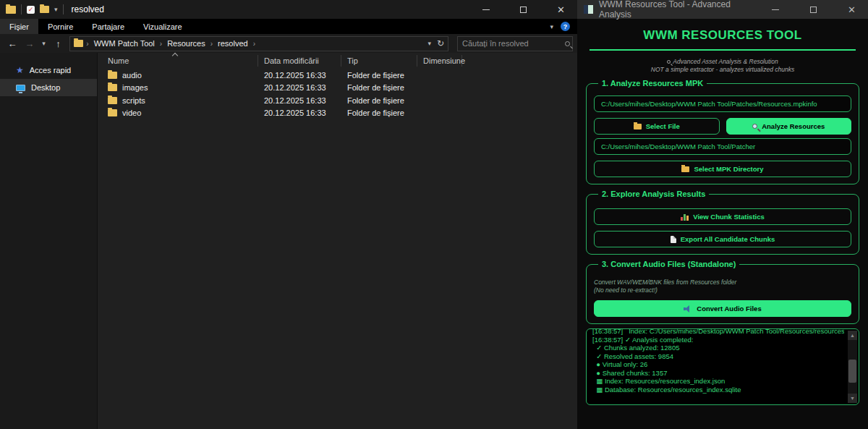 Image resolution: width=868 pixels, height=429 pixels. I want to click on section-title: 1. Analyze Resources MPK, so click(652, 83).